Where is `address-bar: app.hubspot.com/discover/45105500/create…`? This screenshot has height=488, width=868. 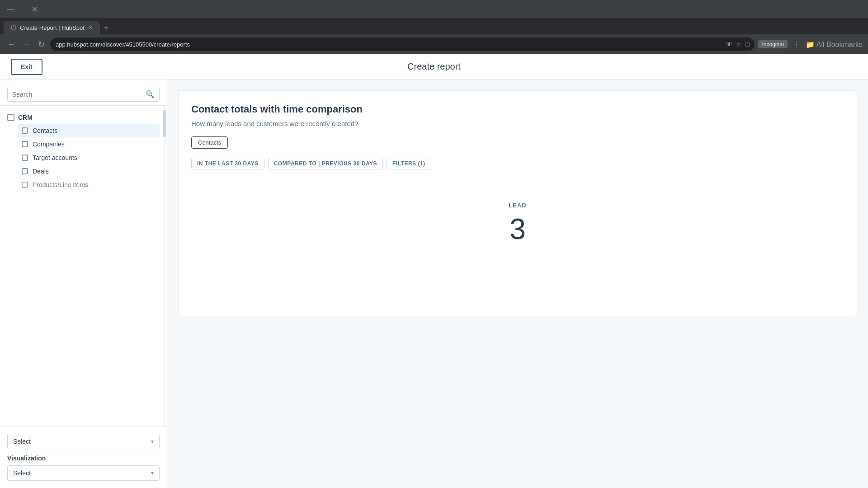
address-bar: app.hubspot.com/discover/45105500/create… is located at coordinates (402, 44).